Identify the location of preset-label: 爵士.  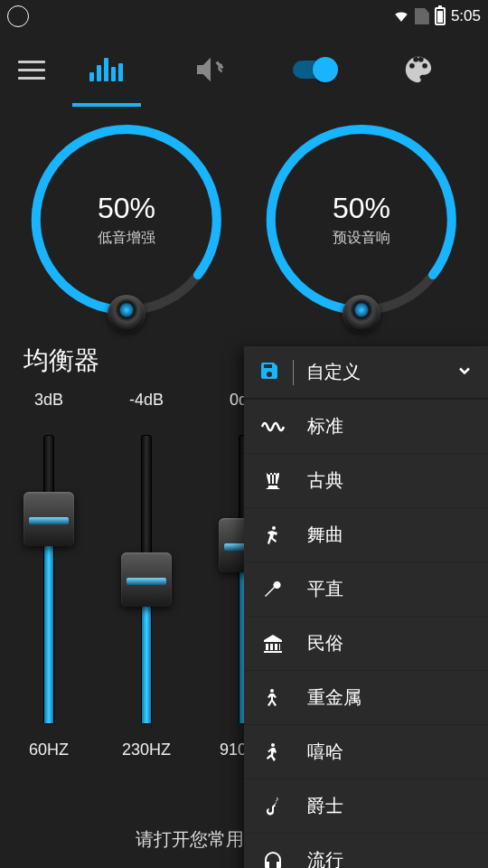
(325, 807).